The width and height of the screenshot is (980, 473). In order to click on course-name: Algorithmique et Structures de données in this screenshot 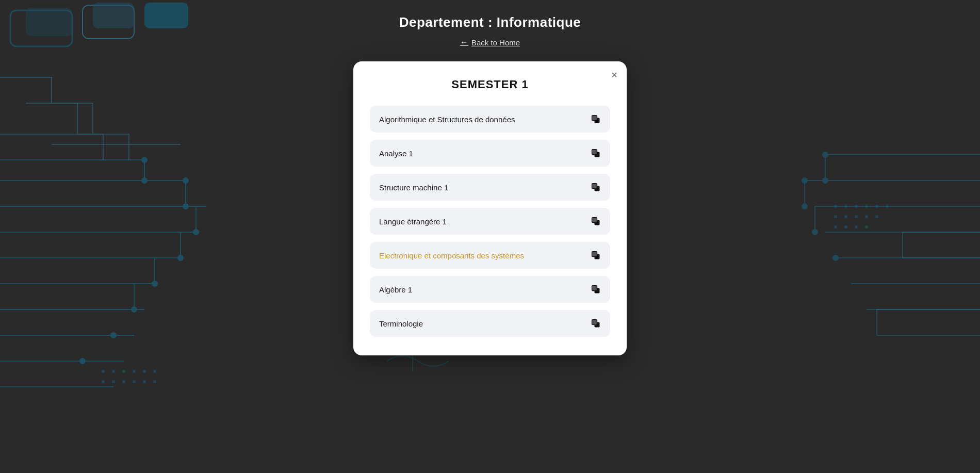, I will do `click(447, 120)`.